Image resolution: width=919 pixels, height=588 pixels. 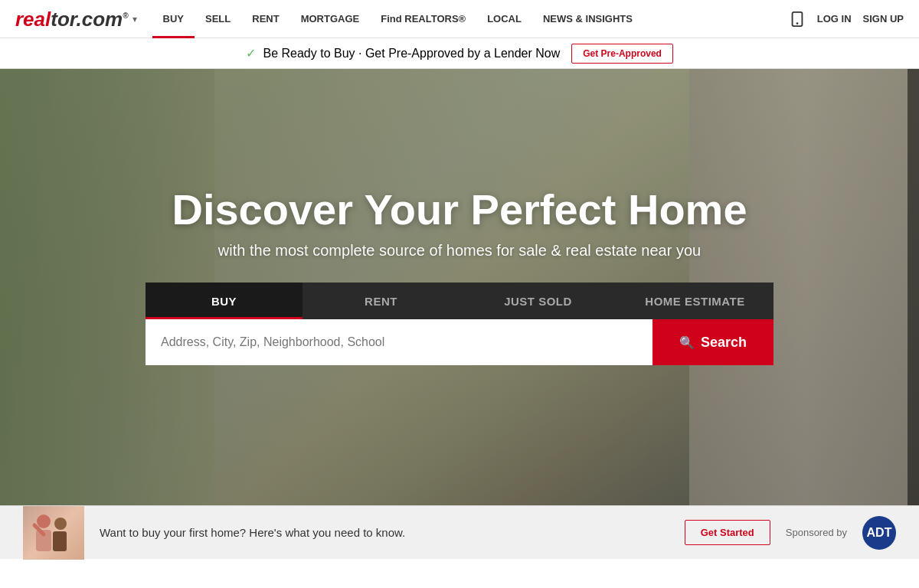 I want to click on check-icon: ✓, so click(x=251, y=54).